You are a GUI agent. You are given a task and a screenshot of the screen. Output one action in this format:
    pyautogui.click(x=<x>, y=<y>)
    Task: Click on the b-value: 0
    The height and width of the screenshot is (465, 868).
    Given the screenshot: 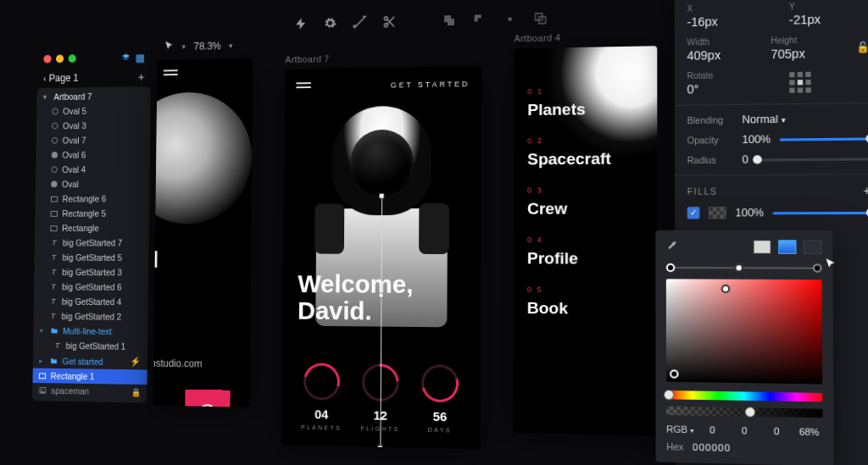 What is the action you would take?
    pyautogui.click(x=776, y=430)
    